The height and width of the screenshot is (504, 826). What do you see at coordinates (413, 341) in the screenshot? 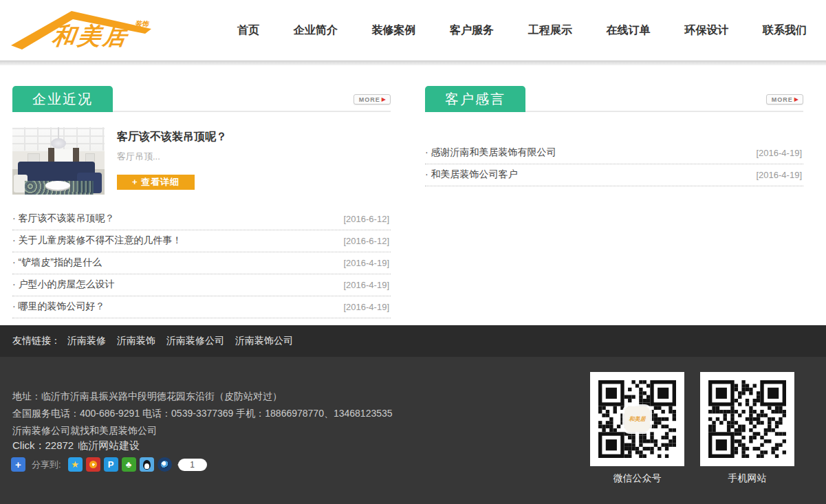
I see `friend-links-bar: 友情链接： 沂南装修 沂南装饰 沂南装修公司 沂南装饰公司` at bounding box center [413, 341].